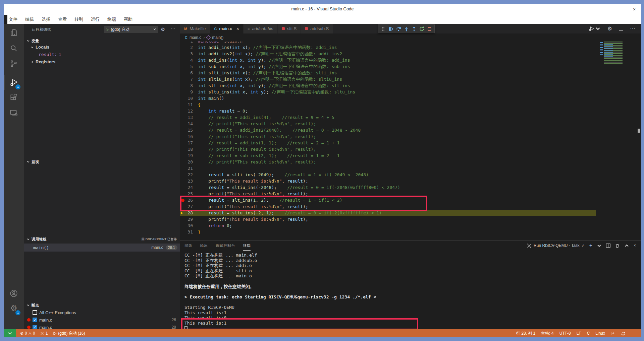 The height and width of the screenshot is (341, 644). I want to click on source-control-icon, so click(14, 64).